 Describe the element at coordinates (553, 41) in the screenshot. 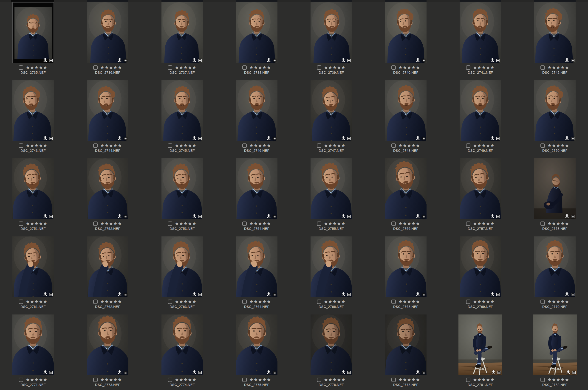

I see `photo-cell: ★★★★★ DSC_2742.NEF` at that location.